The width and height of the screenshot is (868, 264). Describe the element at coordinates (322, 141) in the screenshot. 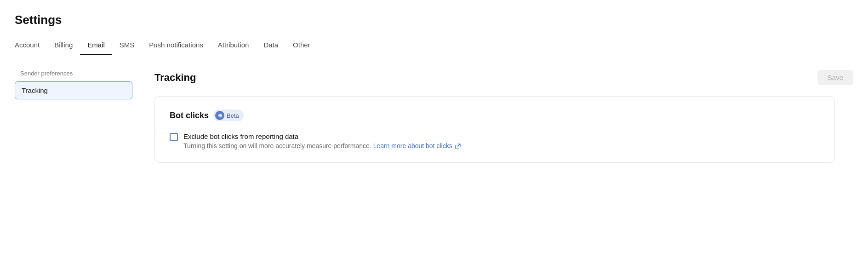

I see `checkbox-text: Exclude bot clicks from reporting data T…` at that location.